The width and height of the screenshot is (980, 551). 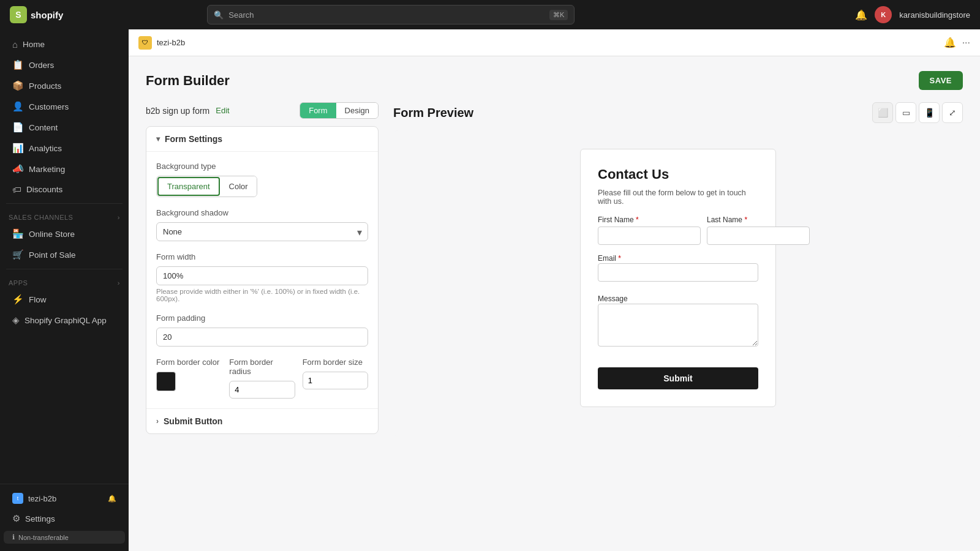 What do you see at coordinates (941, 81) in the screenshot?
I see `save-button: SAVE` at bounding box center [941, 81].